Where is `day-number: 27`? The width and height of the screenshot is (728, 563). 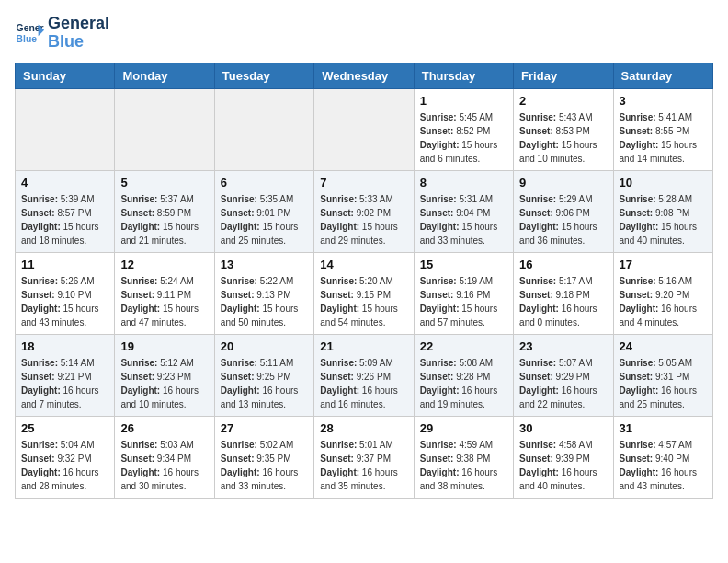 day-number: 27 is located at coordinates (265, 429).